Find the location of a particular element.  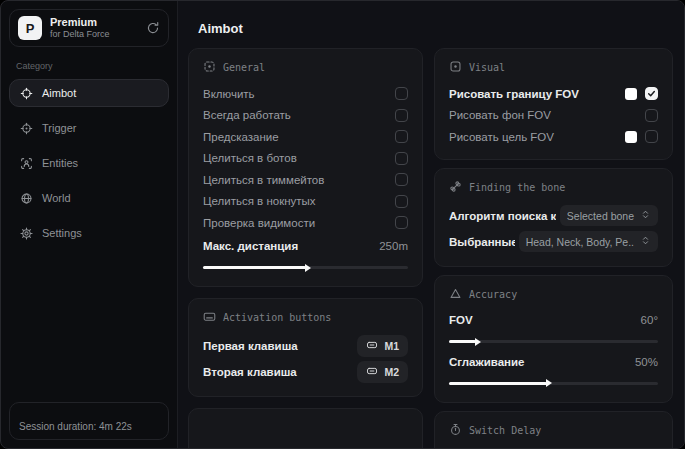

sidebar-item-trigger: Trigger is located at coordinates (89, 128).